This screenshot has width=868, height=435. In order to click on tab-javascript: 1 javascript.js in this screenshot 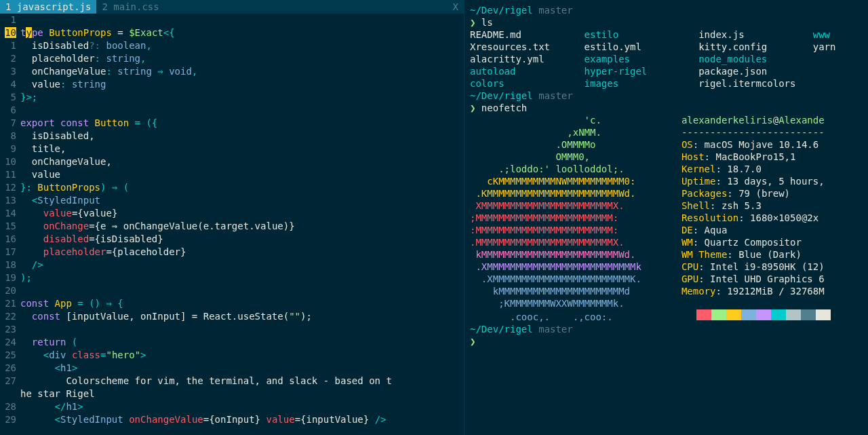, I will do `click(48, 7)`.